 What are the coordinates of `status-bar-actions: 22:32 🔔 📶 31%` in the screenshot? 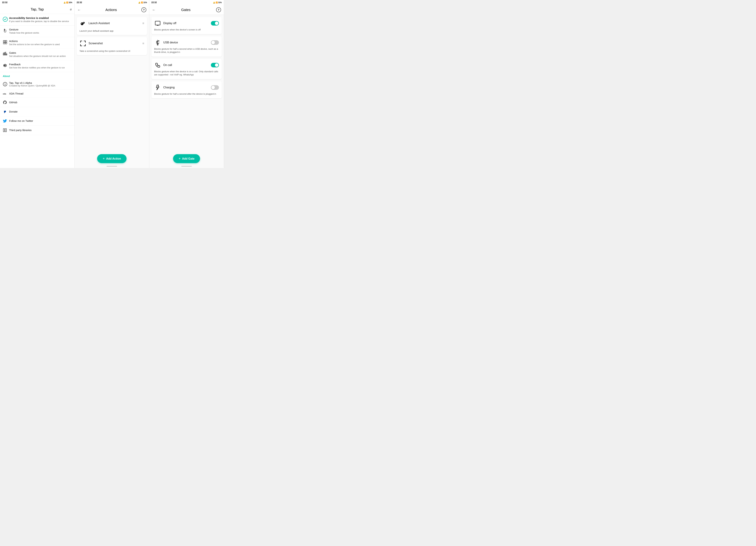 It's located at (112, 3).